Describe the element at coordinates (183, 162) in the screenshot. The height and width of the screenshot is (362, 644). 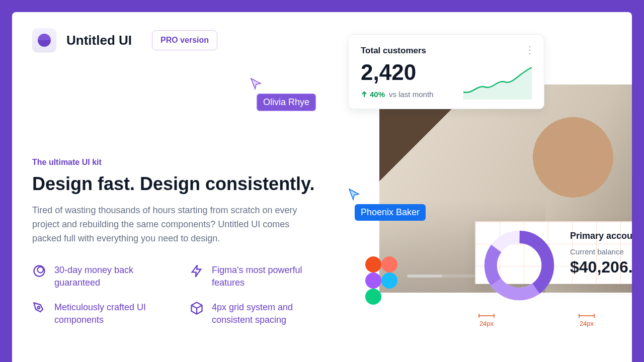
I see `hero-eyebrow: The ultimate UI kit` at that location.